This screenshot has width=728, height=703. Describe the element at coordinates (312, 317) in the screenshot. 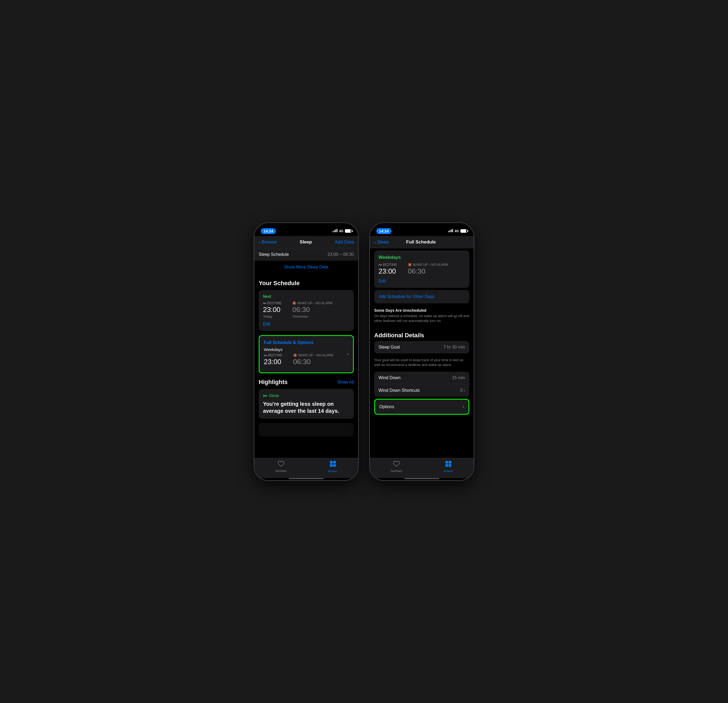

I see `wakeup-day: Tomorrow` at that location.